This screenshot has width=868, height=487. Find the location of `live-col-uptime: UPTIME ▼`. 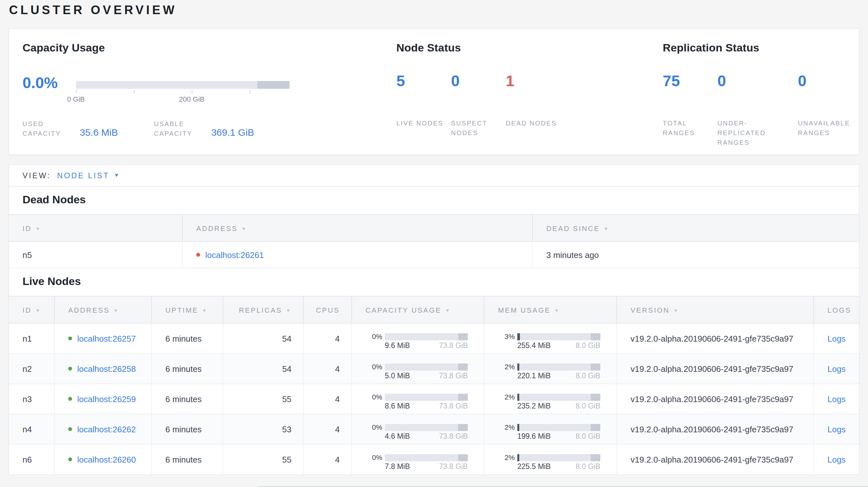

live-col-uptime: UPTIME ▼ is located at coordinates (188, 310).